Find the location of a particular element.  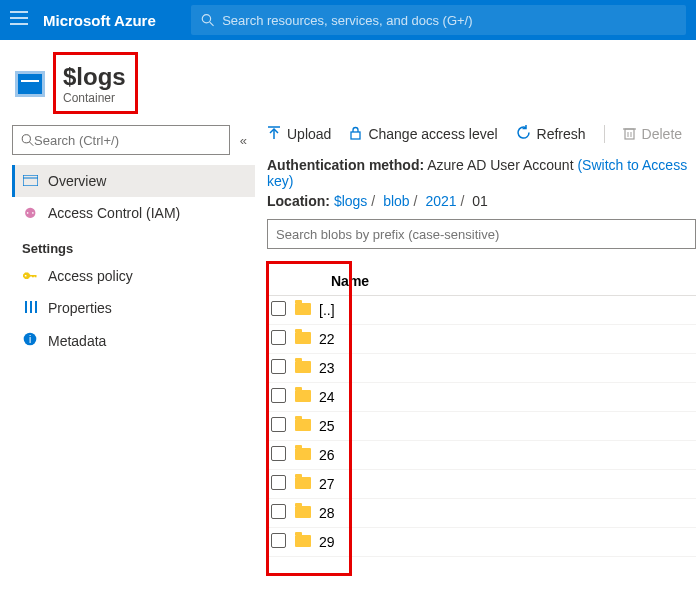

page-header: $logs Container is located at coordinates (348, 76).